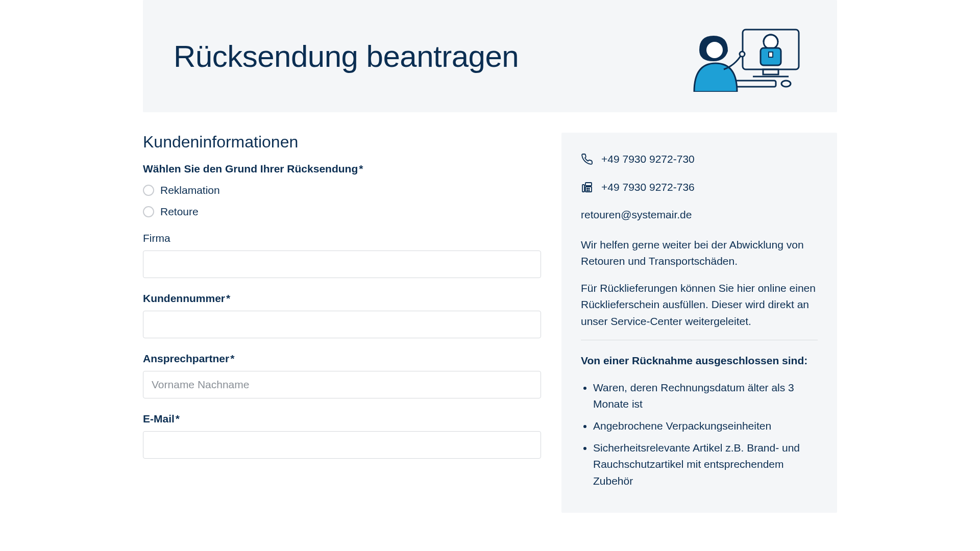  What do you see at coordinates (342, 142) in the screenshot?
I see `section-heading-customer-info: Kundeninformationen` at bounding box center [342, 142].